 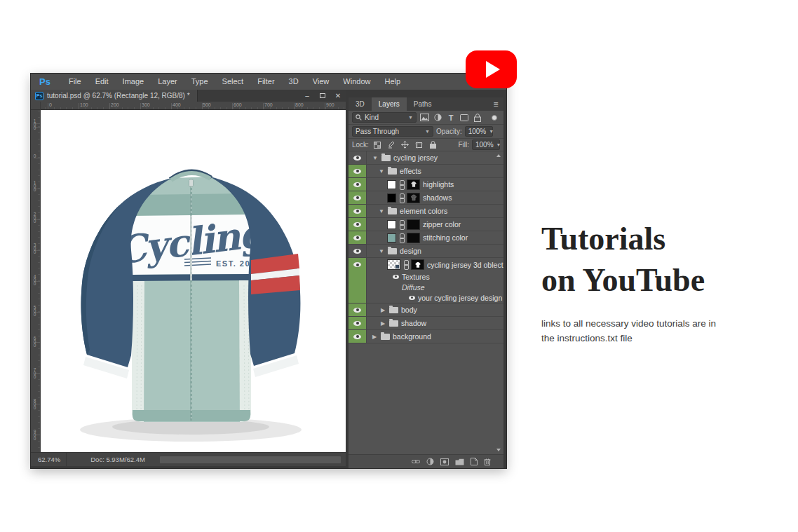 What do you see at coordinates (491, 69) in the screenshot?
I see `youtube-logo` at bounding box center [491, 69].